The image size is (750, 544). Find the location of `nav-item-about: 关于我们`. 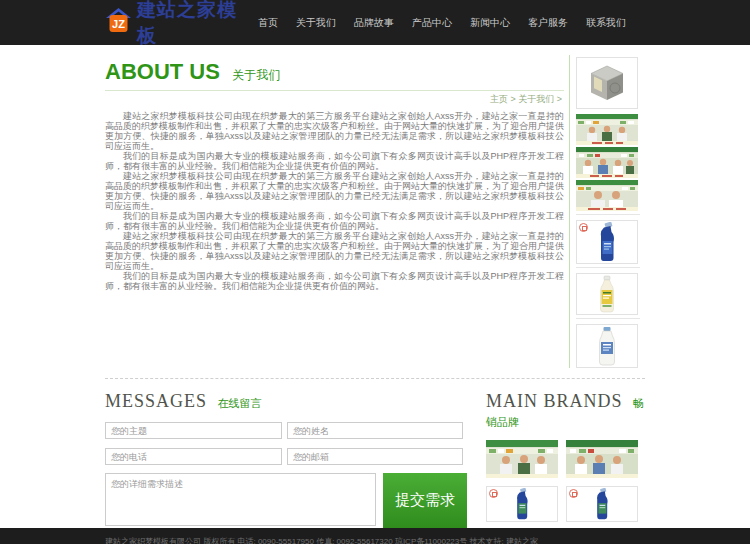

nav-item-about: 关于我们 is located at coordinates (316, 23).